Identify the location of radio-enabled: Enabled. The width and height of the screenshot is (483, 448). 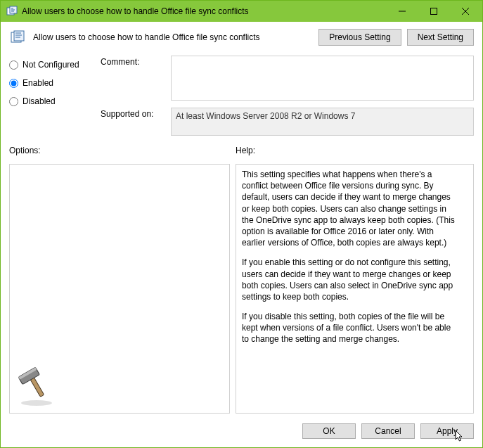
(51, 83).